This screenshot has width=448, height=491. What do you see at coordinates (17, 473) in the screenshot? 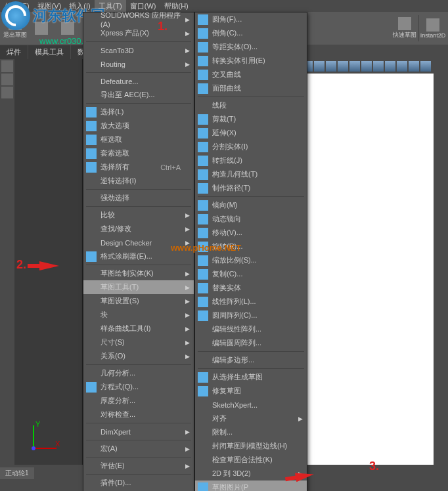
I see `model-tab: 正动轮1` at bounding box center [17, 473].